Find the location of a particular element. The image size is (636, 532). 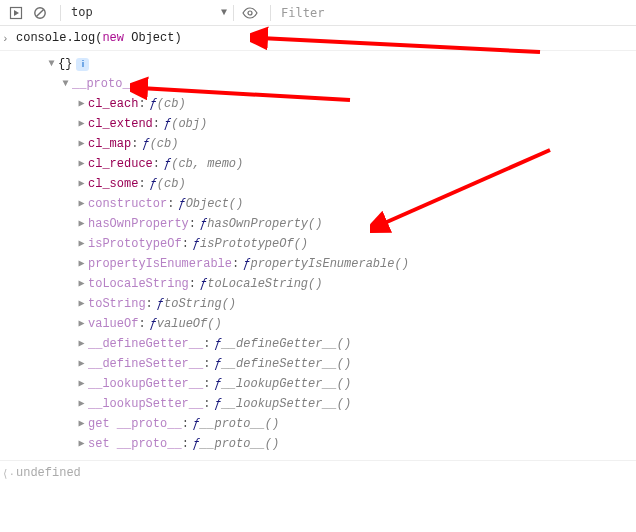

tree-property-row: ▶get __proto__:ƒ __proto__() is located at coordinates (325, 424).